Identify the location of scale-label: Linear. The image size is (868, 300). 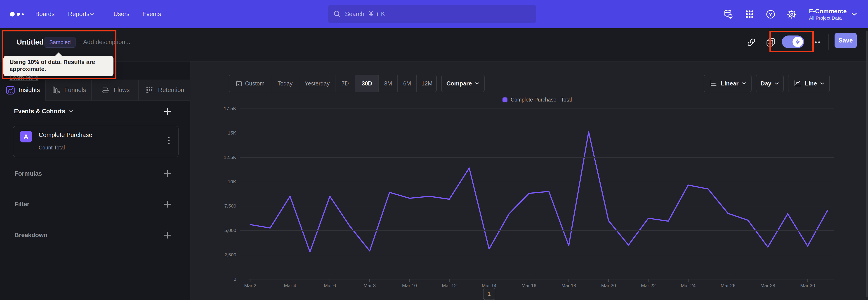
(730, 84).